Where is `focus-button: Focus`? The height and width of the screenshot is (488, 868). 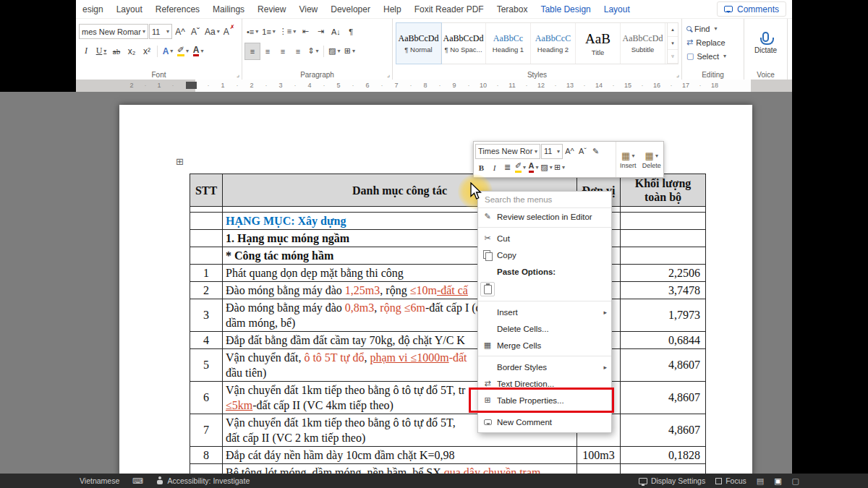 focus-button: Focus is located at coordinates (731, 481).